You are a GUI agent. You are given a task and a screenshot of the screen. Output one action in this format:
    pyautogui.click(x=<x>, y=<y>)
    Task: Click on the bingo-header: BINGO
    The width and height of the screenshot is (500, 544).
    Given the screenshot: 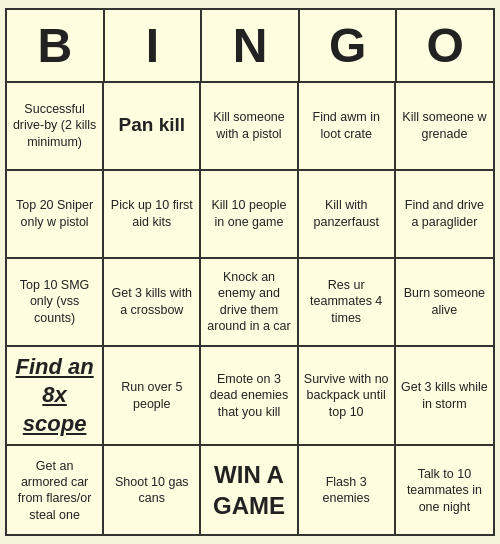 What is the action you would take?
    pyautogui.click(x=250, y=46)
    